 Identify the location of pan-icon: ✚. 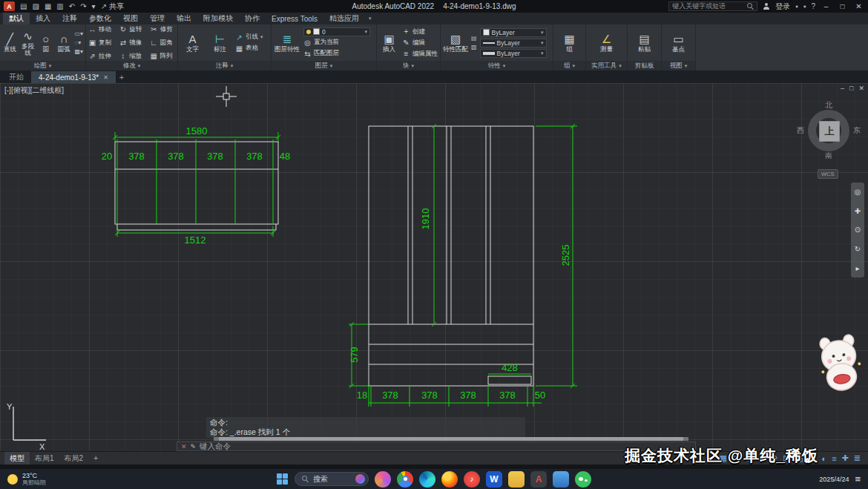
(858, 211).